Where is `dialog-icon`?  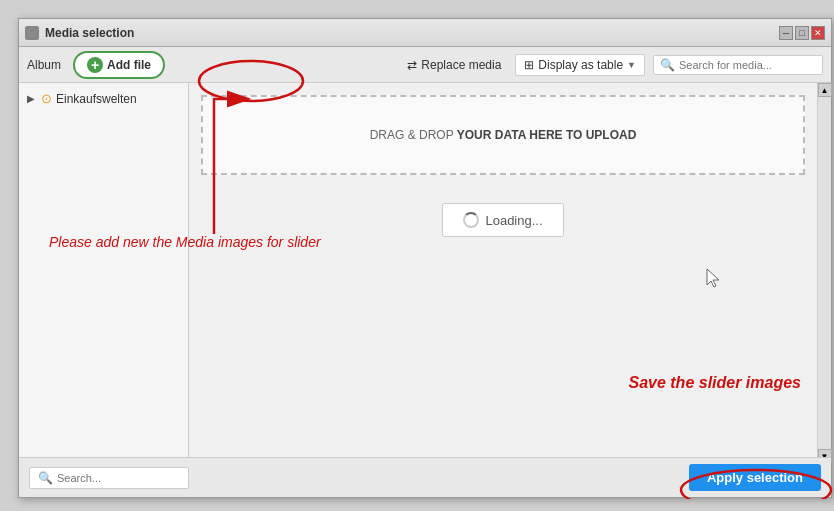
dialog-icon is located at coordinates (32, 33).